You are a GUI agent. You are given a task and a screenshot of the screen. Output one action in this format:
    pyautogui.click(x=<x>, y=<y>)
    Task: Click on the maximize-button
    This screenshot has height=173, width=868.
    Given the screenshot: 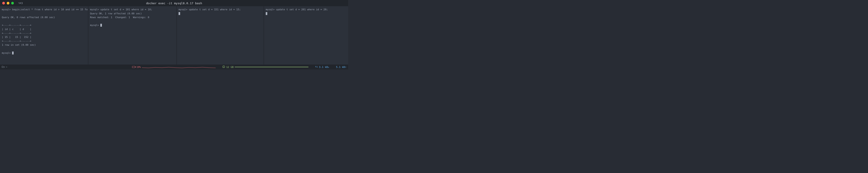 What is the action you would take?
    pyautogui.click(x=12, y=3)
    